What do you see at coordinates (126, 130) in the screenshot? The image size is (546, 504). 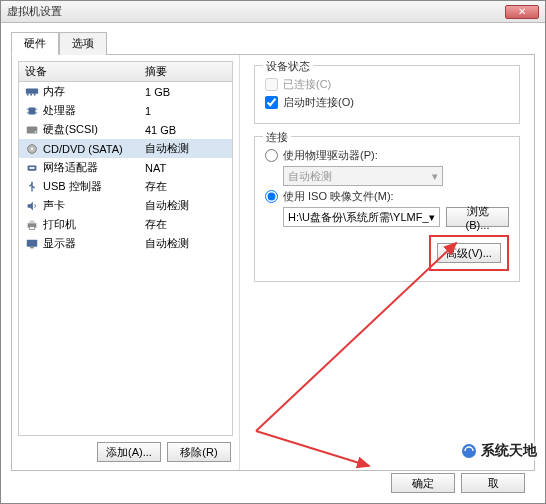 I see `table-row: 硬盘(SCSI)41 GB` at bounding box center [126, 130].